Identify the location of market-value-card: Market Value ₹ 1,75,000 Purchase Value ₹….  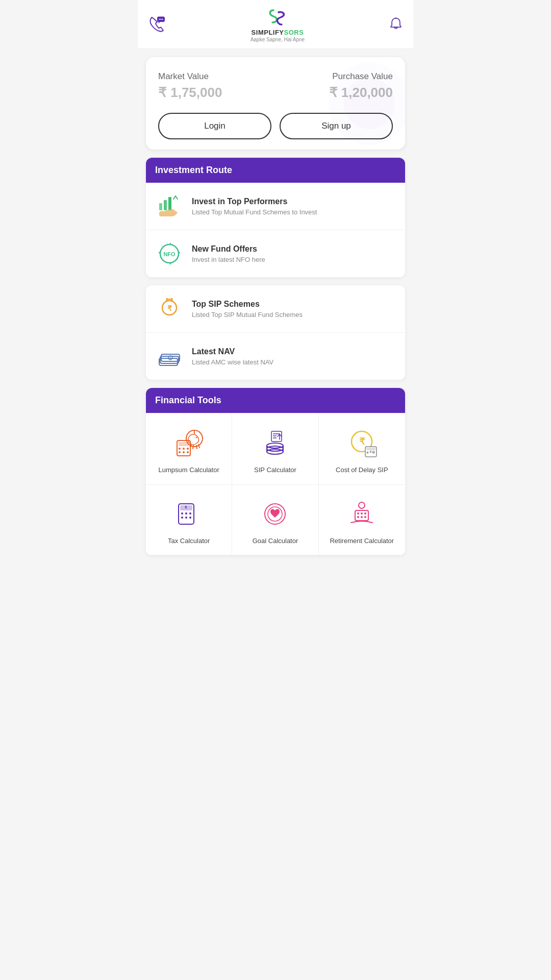
(276, 103).